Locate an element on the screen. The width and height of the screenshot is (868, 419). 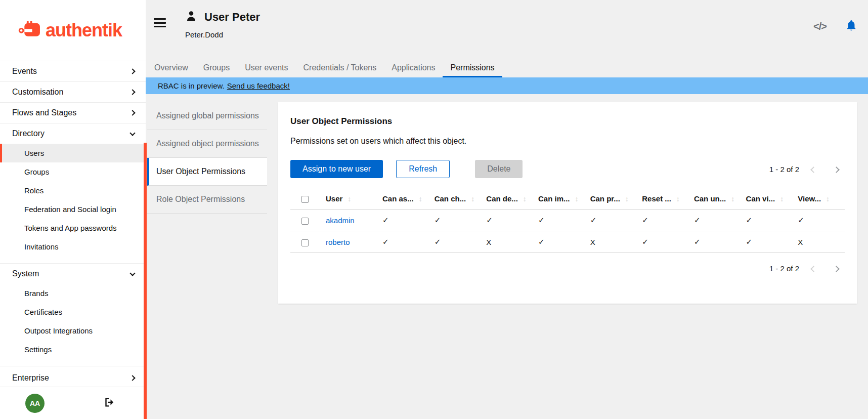
tab-credentials-tokens: Credentials / Tokens is located at coordinates (340, 68).